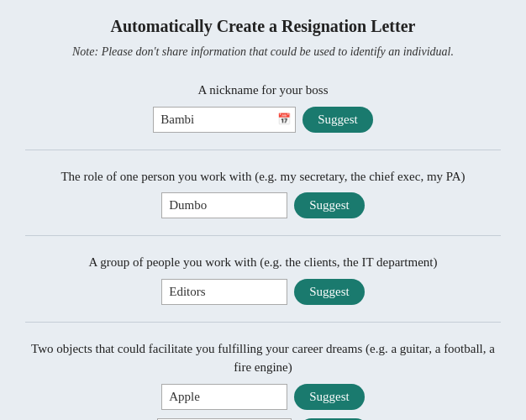  Describe the element at coordinates (263, 396) in the screenshot. I see `object1-field-row: Suggest` at that location.